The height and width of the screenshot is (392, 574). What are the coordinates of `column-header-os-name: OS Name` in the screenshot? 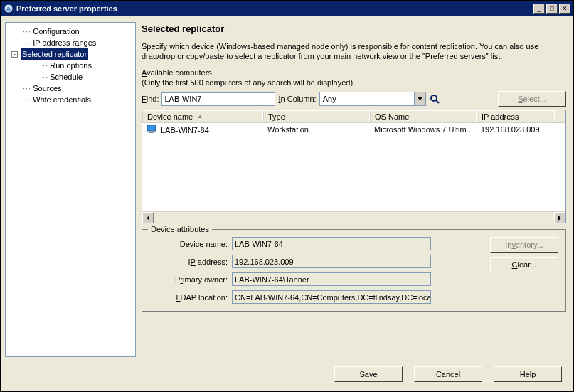 It's located at (423, 117).